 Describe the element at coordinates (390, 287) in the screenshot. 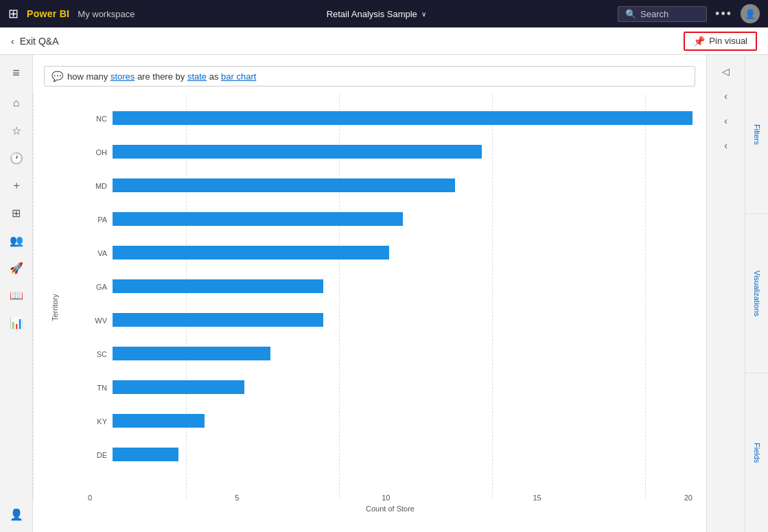

I see `table-row: GA` at that location.